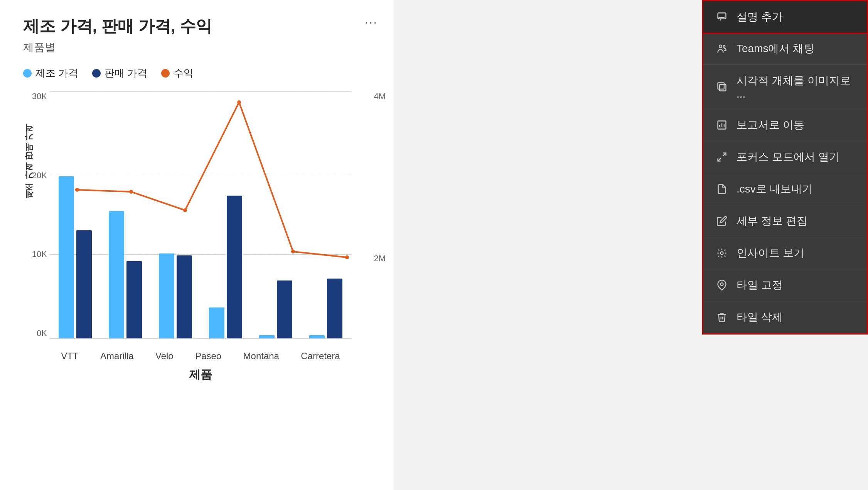 This screenshot has height=490, width=868. I want to click on chart-title: 제조 가격, 판매 가격, 수익, so click(201, 26).